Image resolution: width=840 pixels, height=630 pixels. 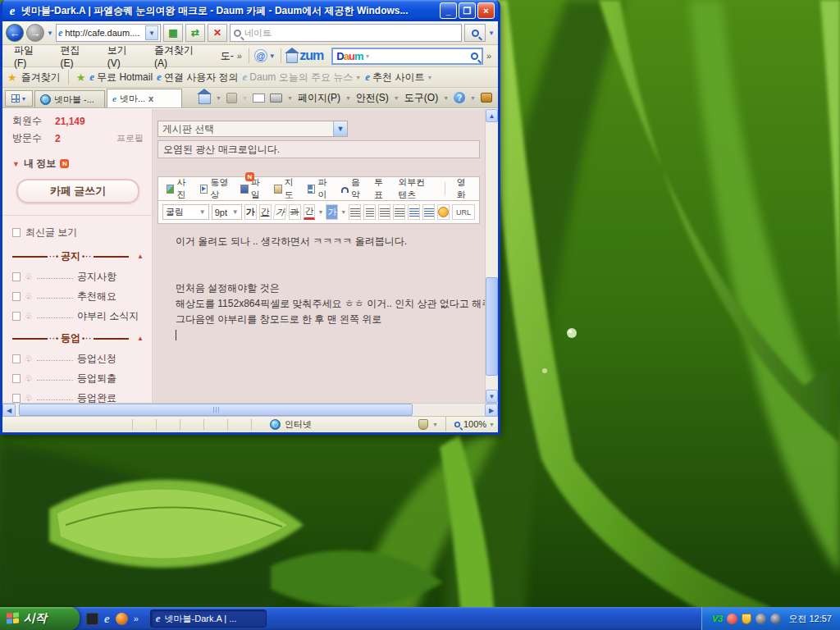 What do you see at coordinates (422, 98) in the screenshot?
I see `tools-menu: 도구(O)` at bounding box center [422, 98].